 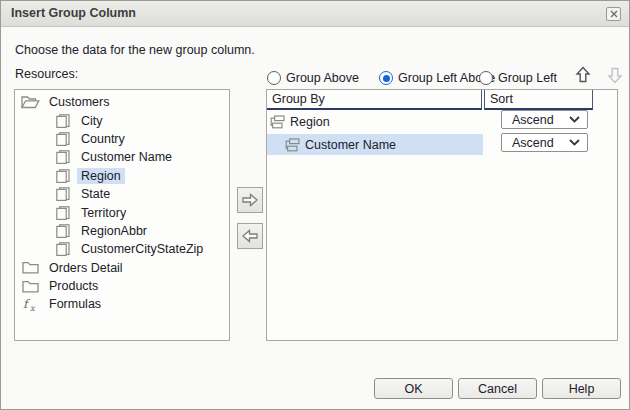 What do you see at coordinates (122, 157) in the screenshot?
I see `tree-item-customer-name: Customer Name` at bounding box center [122, 157].